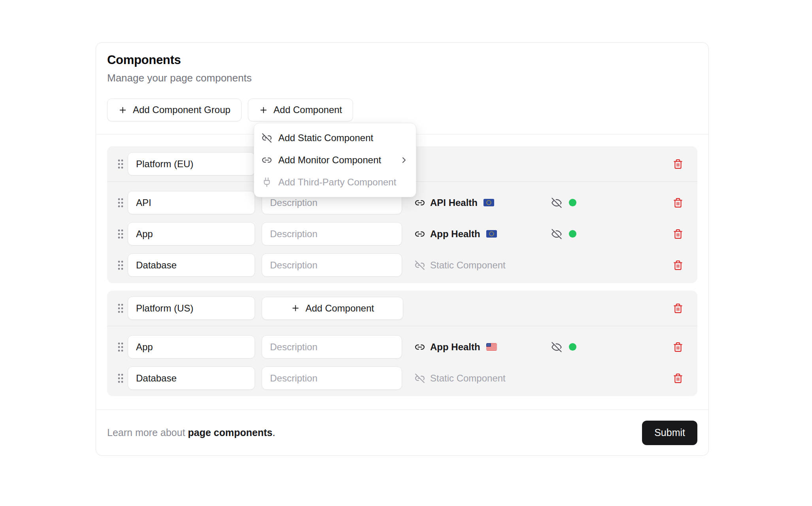 This screenshot has height=506, width=812. What do you see at coordinates (326, 138) in the screenshot?
I see `menu-item-label: Add Static Component` at bounding box center [326, 138].